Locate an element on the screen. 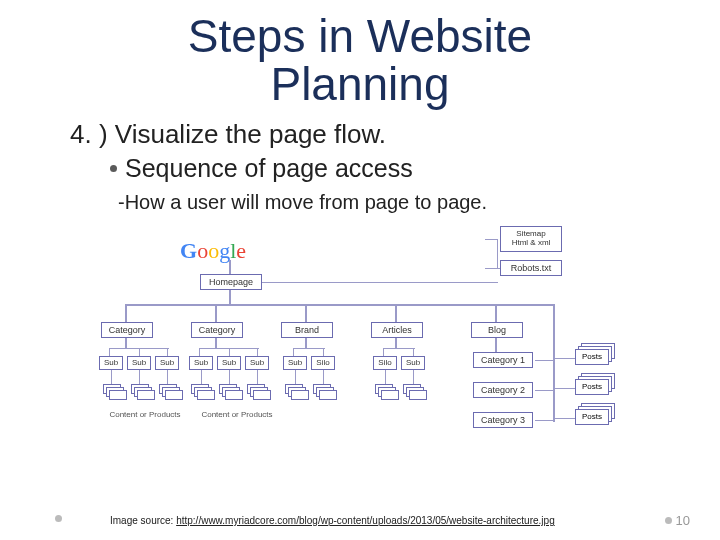 Image resolution: width=720 pixels, height=540 pixels. content-products-label-1: Content or Products is located at coordinates (145, 414).